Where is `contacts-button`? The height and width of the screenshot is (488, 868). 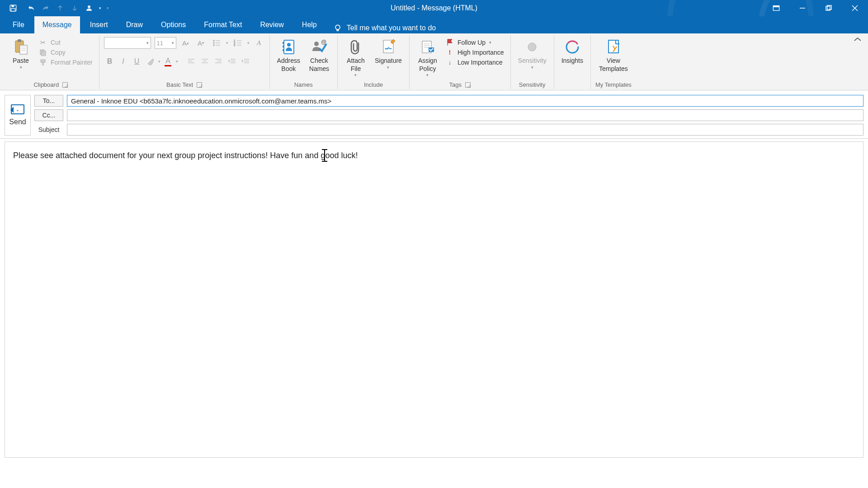
contacts-button is located at coordinates (89, 8).